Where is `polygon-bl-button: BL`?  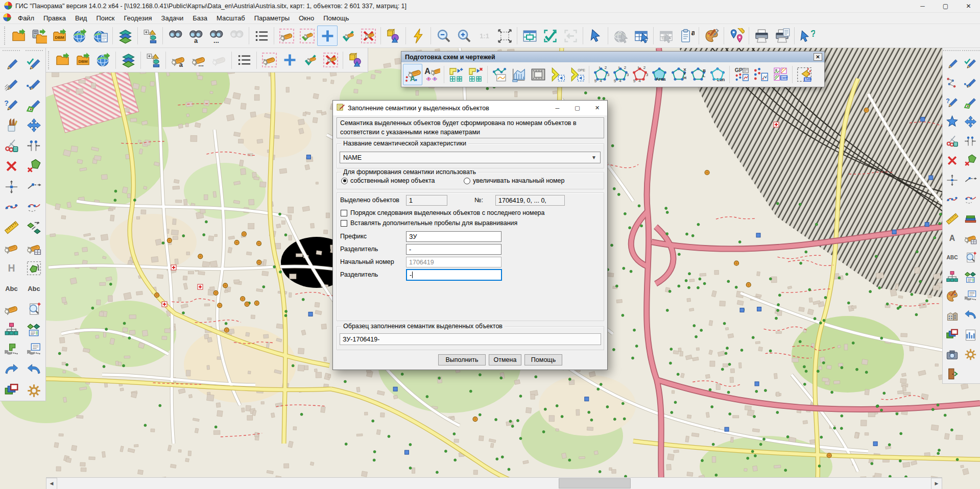
polygon-bl-button: BL is located at coordinates (698, 75).